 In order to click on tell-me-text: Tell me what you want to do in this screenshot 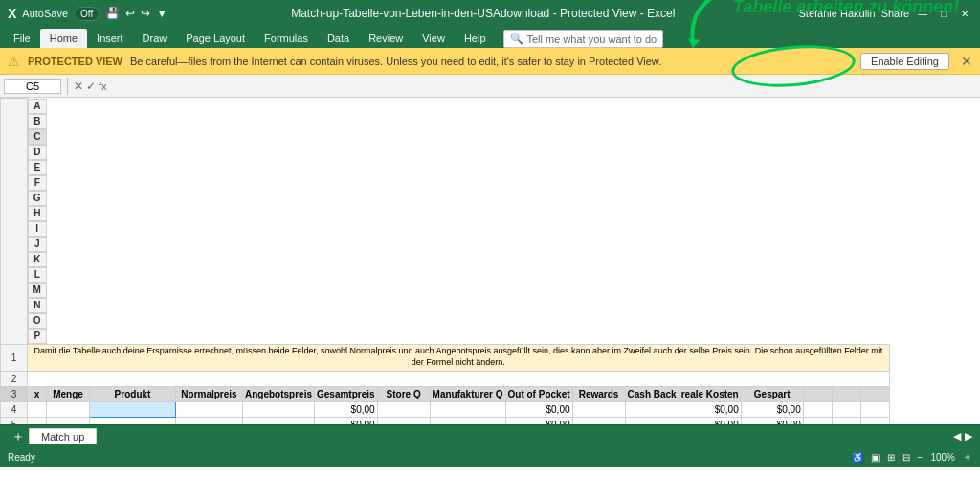, I will do `click(592, 39)`.